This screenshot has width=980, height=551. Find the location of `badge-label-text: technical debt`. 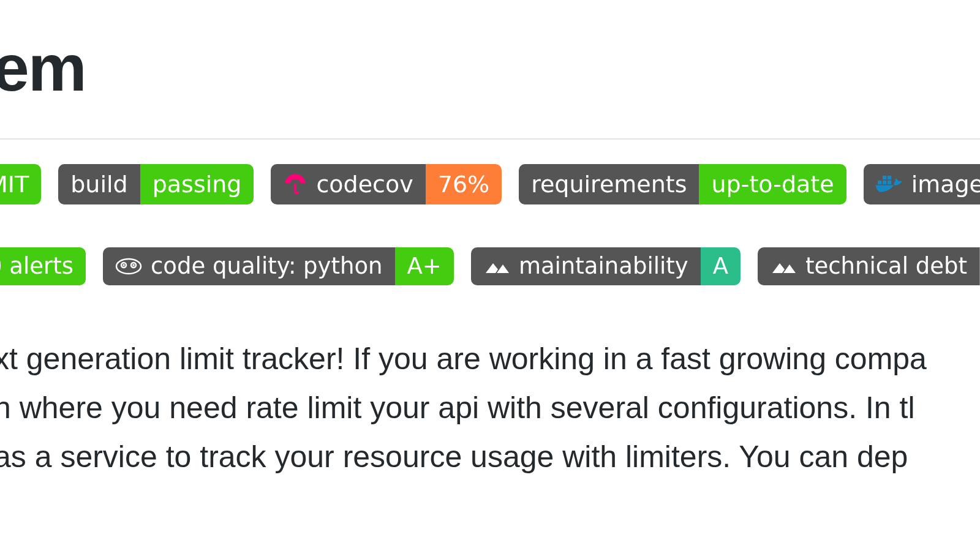

badge-label-text: technical debt is located at coordinates (886, 266).